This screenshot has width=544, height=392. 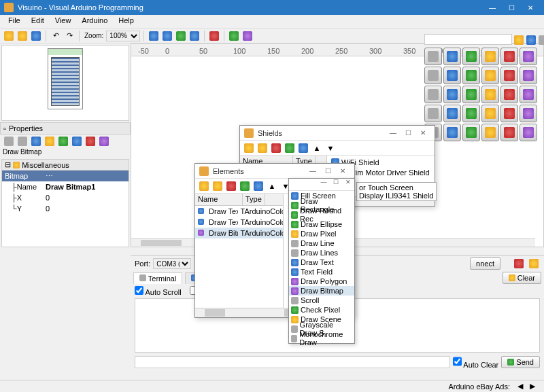 What do you see at coordinates (87, 209) in the screenshot?
I see `prop-y-val: 0` at bounding box center [87, 209].